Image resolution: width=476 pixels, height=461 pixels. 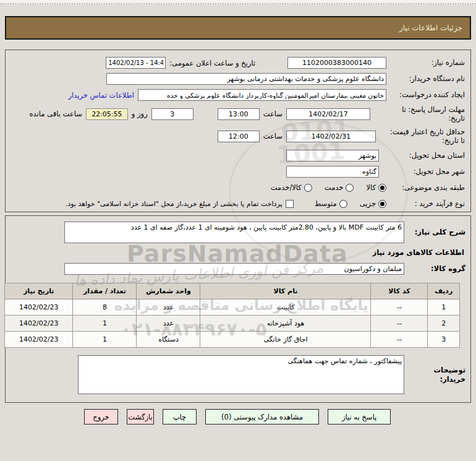 I want to click on request-creator-label: ایجاد کننده درخواست:, so click(x=425, y=95).